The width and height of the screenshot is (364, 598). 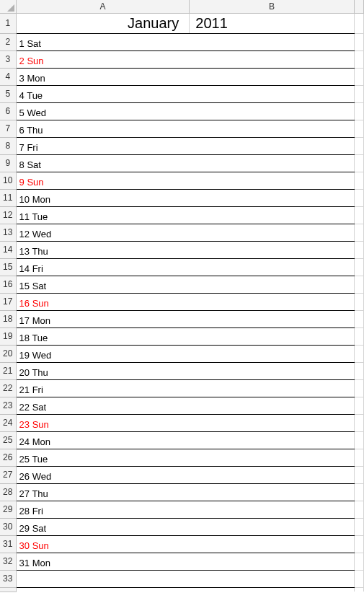 What do you see at coordinates (8, 319) in the screenshot?
I see `row-header-18: 18` at bounding box center [8, 319].